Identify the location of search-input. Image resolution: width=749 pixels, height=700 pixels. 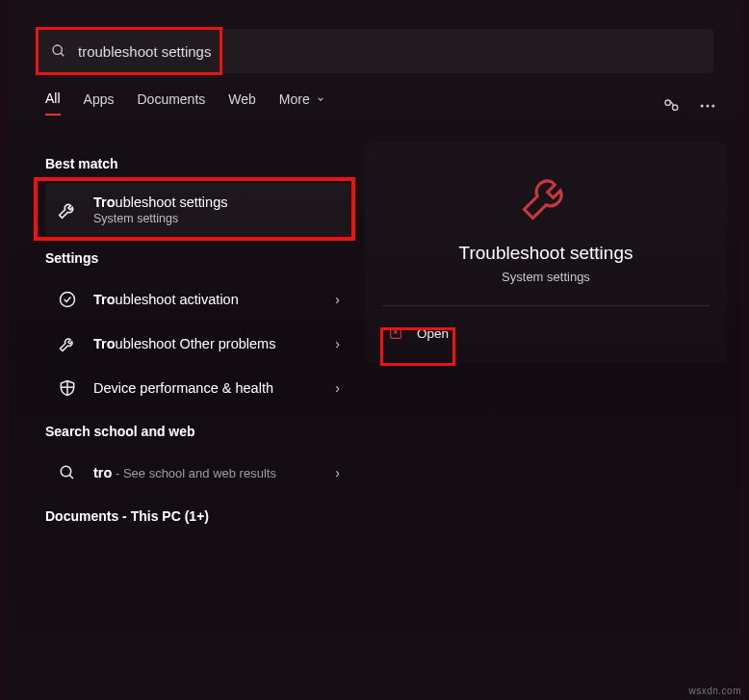
(375, 51).